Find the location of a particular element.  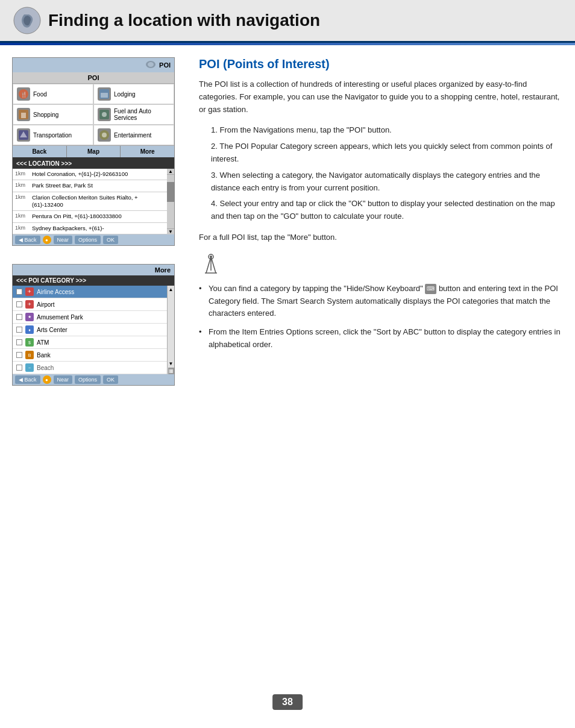

scroll-thumb is located at coordinates (171, 192).